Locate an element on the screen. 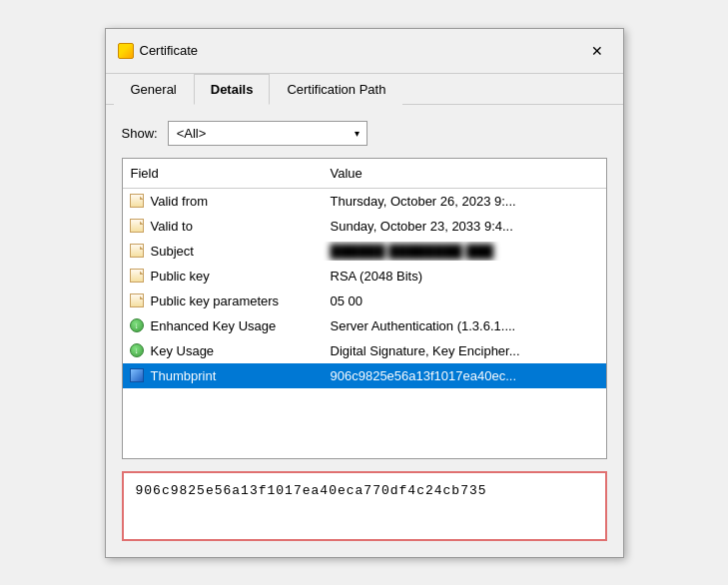 Image resolution: width=728 pixels, height=585 pixels. detail-value-box: 906c9825e56a13f1017ea40eca770df4c24cb735 is located at coordinates (364, 506).